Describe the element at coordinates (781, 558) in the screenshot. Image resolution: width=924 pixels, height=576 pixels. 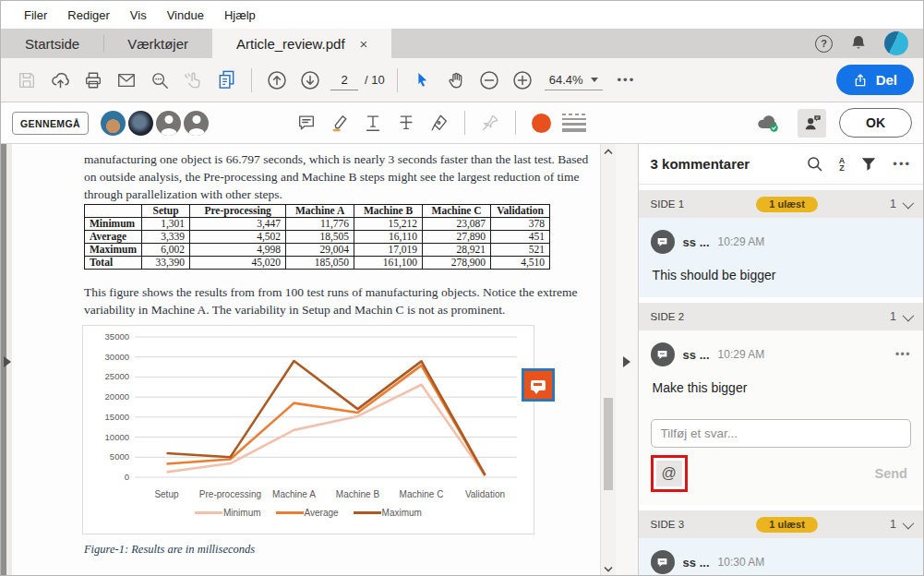
I see `comment-card-3: ss ... 10:30 AM More examples` at that location.